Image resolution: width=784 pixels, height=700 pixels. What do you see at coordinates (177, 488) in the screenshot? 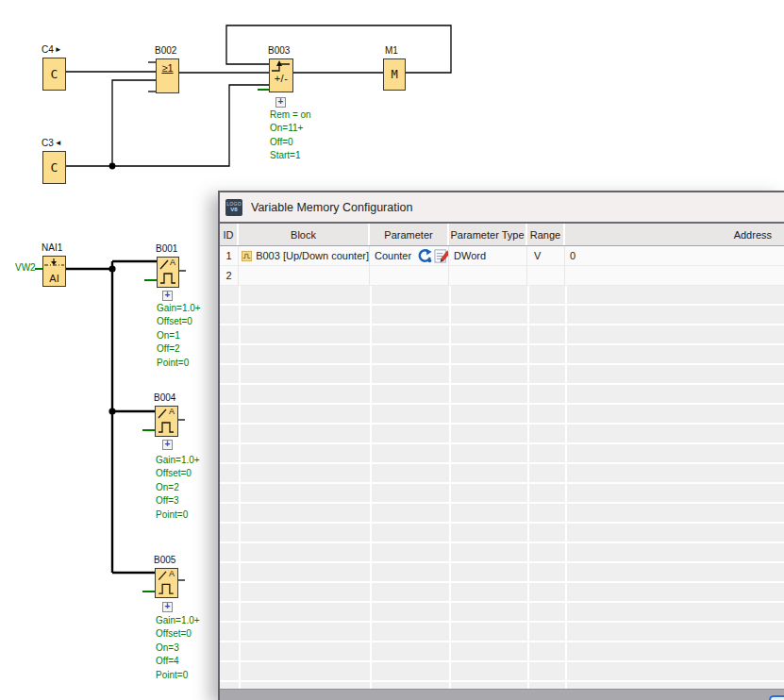
I see `param-line: On=2` at bounding box center [177, 488].